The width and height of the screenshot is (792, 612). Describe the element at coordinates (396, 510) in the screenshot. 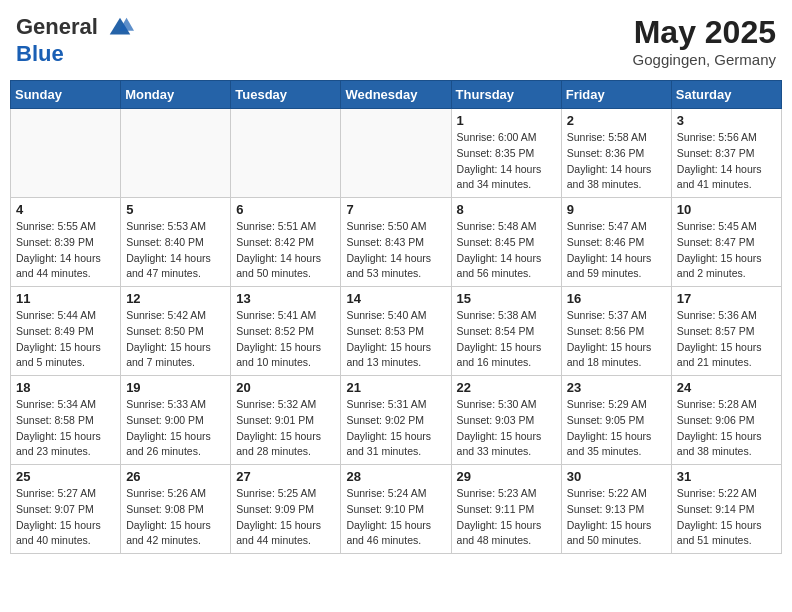

I see `calendar-week-row: 25Sunrise: 5:27 AM Sunset: 9:07 PM Dayli…` at that location.